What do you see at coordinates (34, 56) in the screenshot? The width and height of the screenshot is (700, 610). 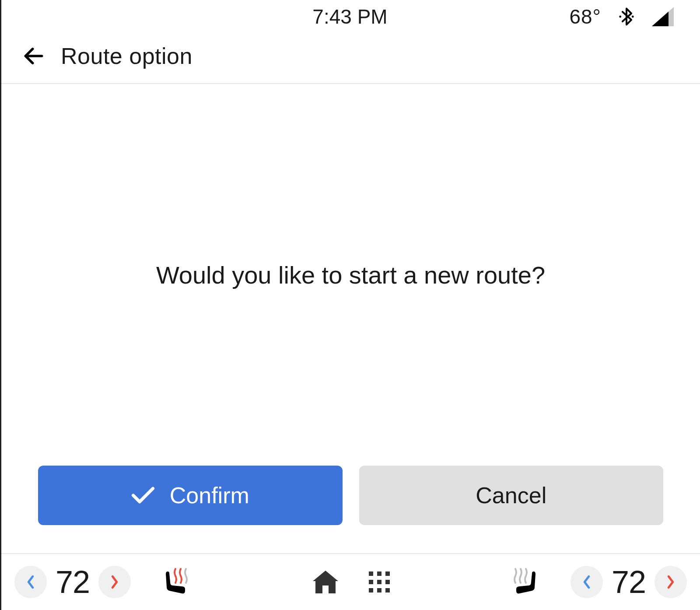 I see `back-button` at bounding box center [34, 56].